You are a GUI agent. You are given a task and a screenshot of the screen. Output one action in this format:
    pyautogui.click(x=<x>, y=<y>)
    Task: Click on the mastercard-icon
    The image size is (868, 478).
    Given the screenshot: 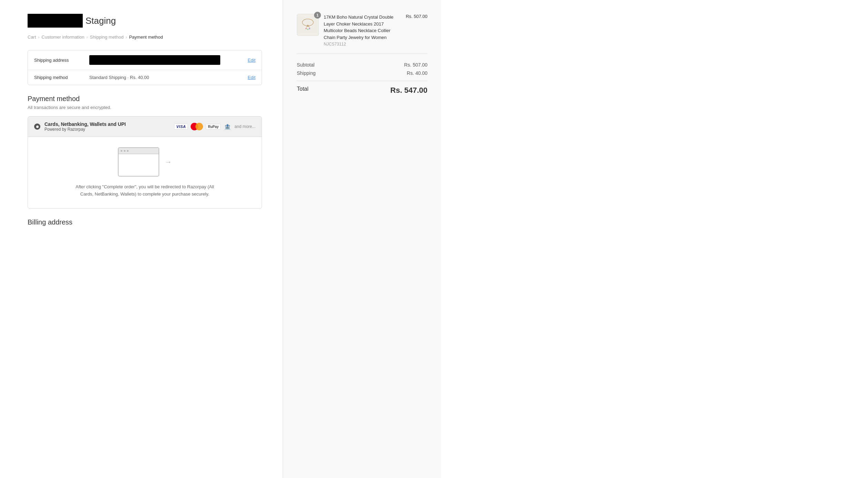 What is the action you would take?
    pyautogui.click(x=197, y=127)
    